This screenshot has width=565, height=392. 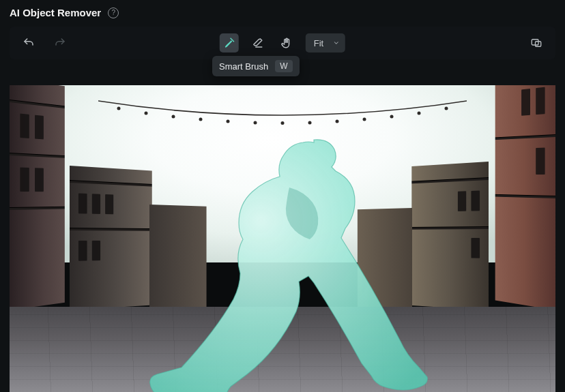 I want to click on redo-button, so click(x=60, y=43).